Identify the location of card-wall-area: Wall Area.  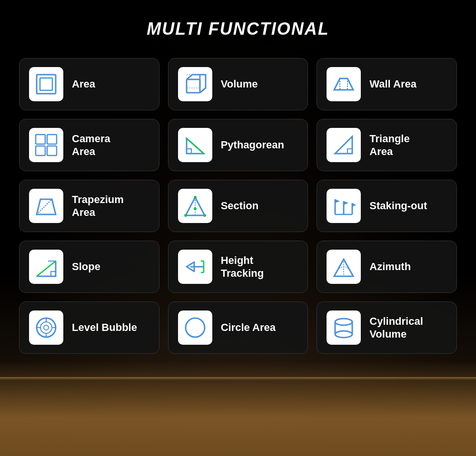
(387, 84).